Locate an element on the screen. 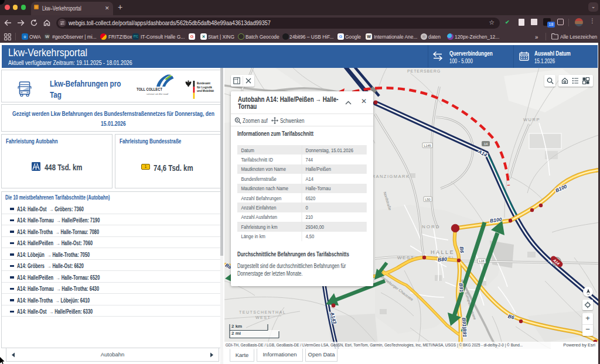  svg-text: B6 is located at coordinates (462, 250).